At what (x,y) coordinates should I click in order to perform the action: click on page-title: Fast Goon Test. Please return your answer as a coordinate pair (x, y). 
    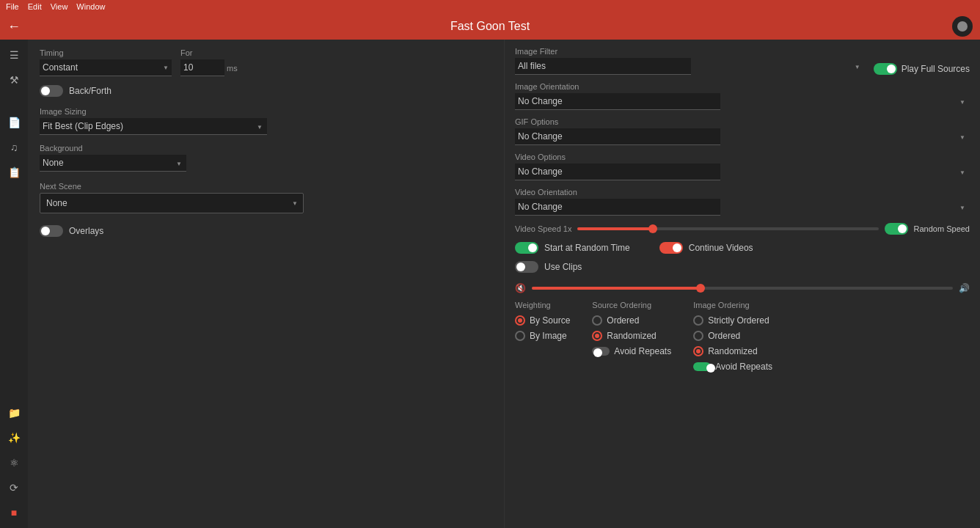
    Looking at the image, I should click on (490, 26).